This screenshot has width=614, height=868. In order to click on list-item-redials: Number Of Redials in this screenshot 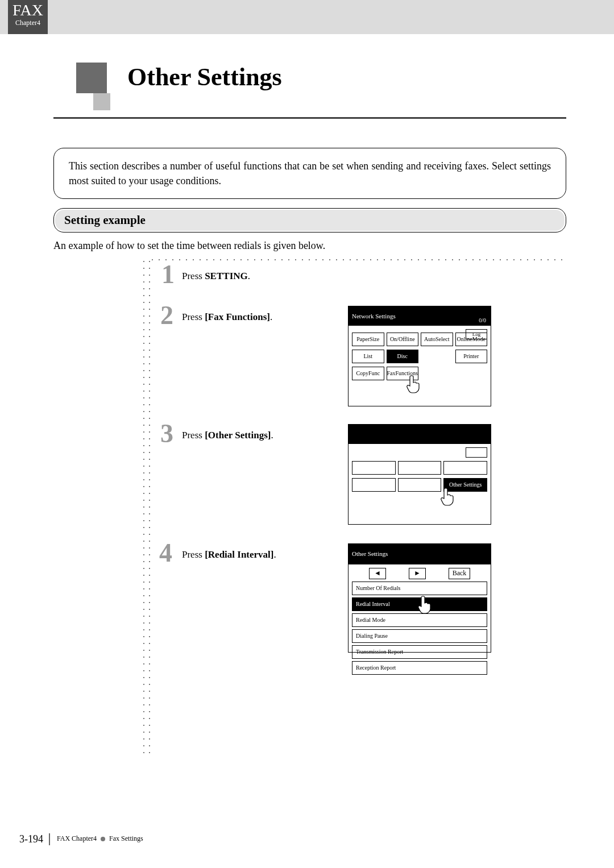, I will do `click(420, 588)`.